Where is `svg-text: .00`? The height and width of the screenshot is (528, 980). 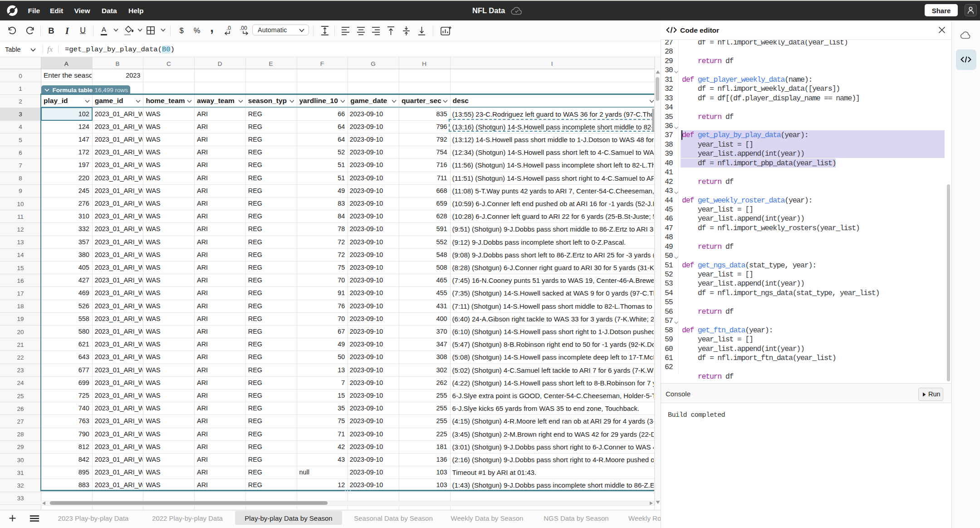
svg-text: .00 is located at coordinates (243, 28).